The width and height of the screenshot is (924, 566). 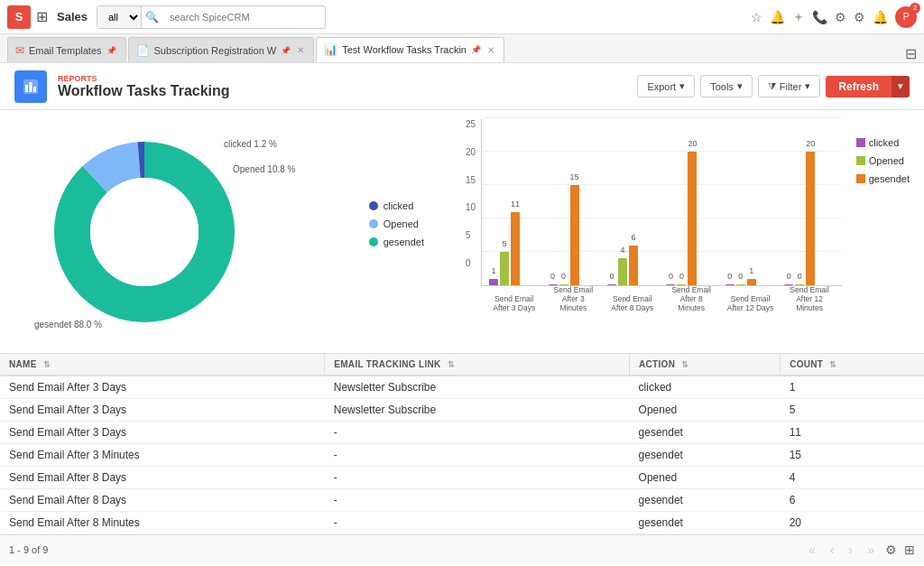 I want to click on legend-square-clicked, so click(x=861, y=143).